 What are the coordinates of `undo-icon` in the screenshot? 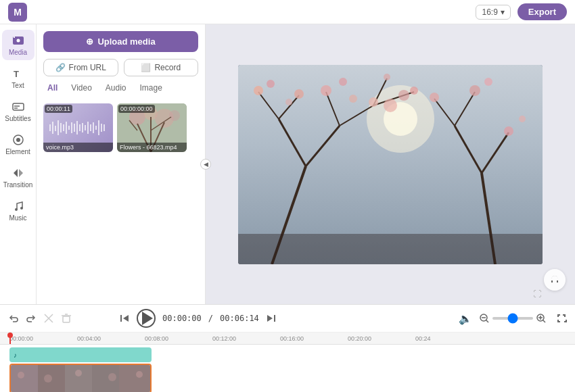 It's located at (14, 318).